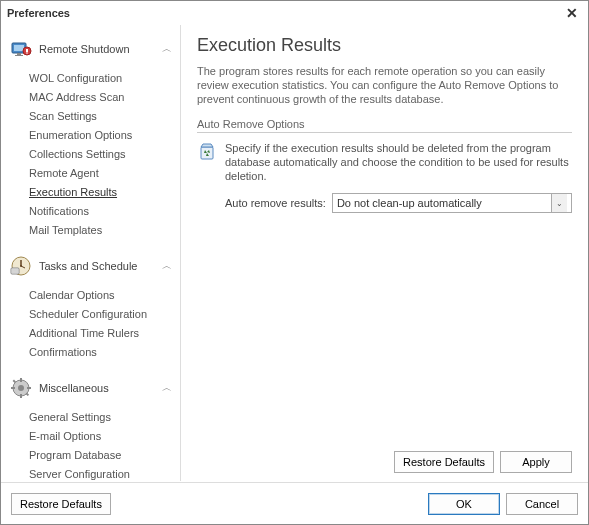 The width and height of the screenshot is (589, 525). What do you see at coordinates (542, 504) in the screenshot?
I see `cancel-button: Cancel` at bounding box center [542, 504].